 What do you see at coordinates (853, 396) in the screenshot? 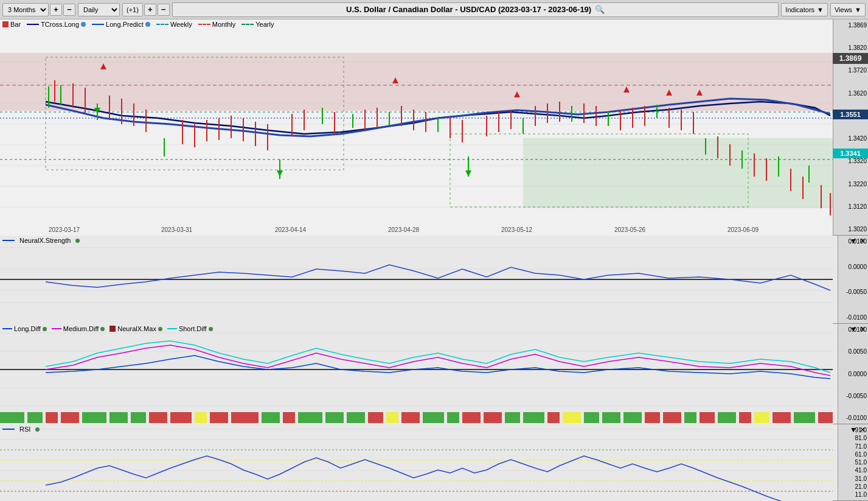
I see `diff-axis-label-4: -0.0050` at bounding box center [853, 396].